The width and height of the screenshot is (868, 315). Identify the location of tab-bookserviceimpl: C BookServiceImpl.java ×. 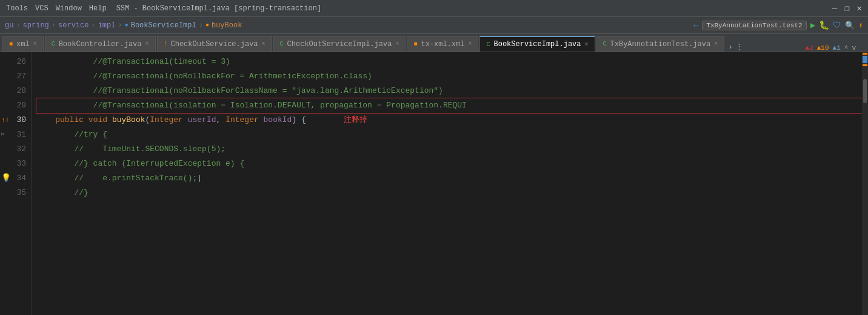
(537, 44).